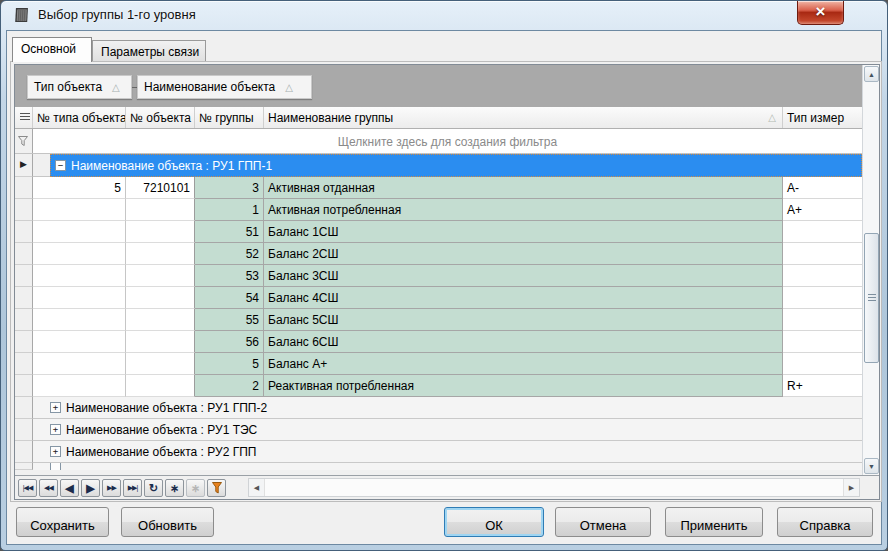 This screenshot has height=551, width=888. I want to click on group-row-collapsed: +Наименование объекта : РУ1 ГПП-2, so click(438, 408).